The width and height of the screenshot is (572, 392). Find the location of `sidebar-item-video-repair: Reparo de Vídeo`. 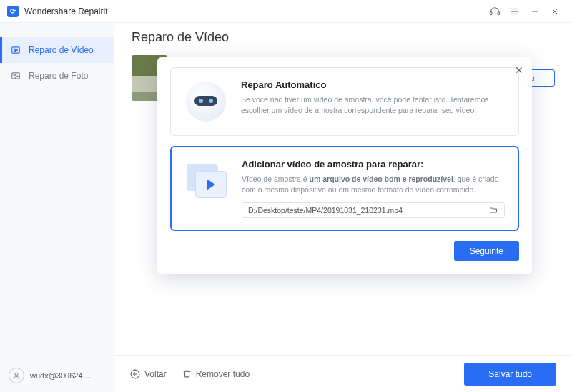

sidebar-item-video-repair: Reparo de Vídeo is located at coordinates (57, 50).